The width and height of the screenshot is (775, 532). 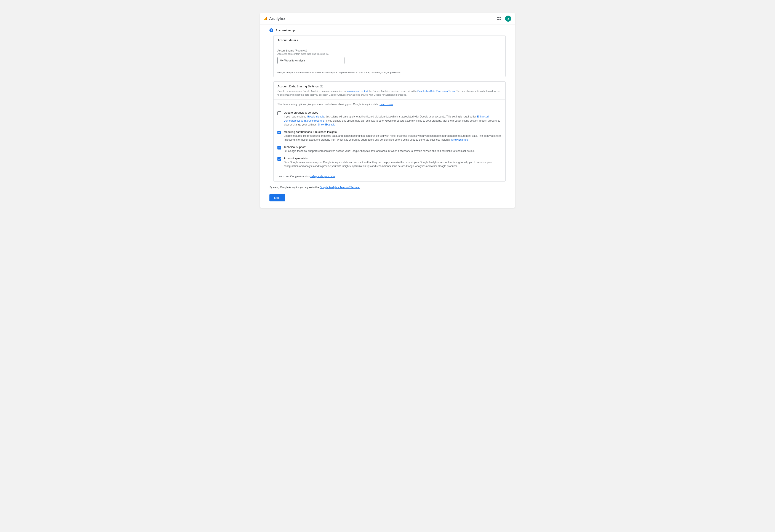 What do you see at coordinates (311, 61) in the screenshot?
I see `account-name-input` at bounding box center [311, 61].